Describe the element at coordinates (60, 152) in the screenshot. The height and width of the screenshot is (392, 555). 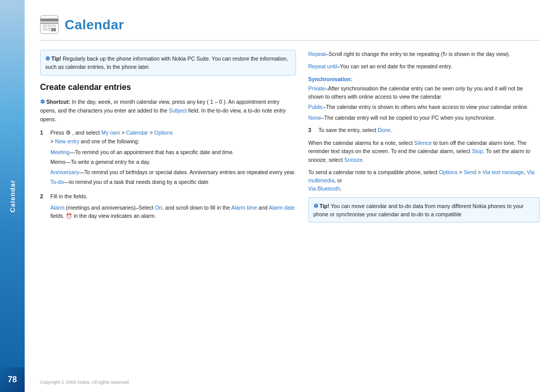
I see `meeting-link: Meeting` at that location.